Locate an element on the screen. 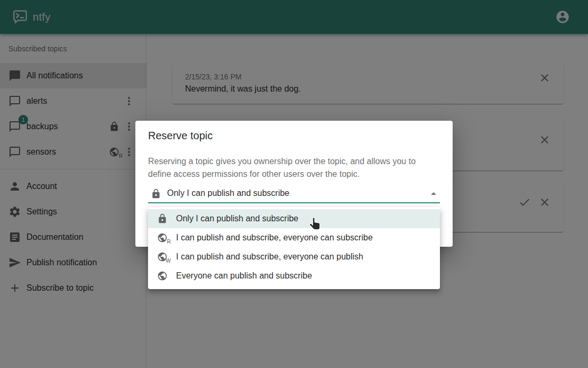 The height and width of the screenshot is (368, 588). option-only-me: Only I can publish and subscribe is located at coordinates (294, 219).